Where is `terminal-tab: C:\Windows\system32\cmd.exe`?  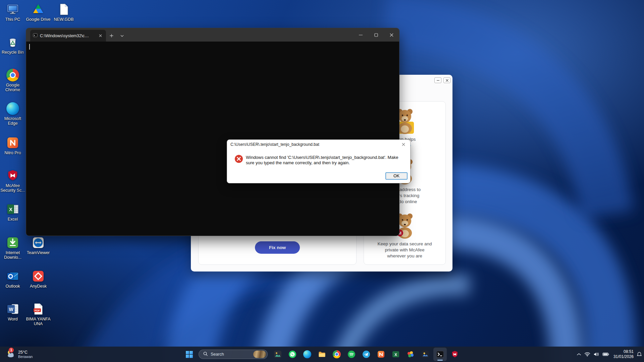
terminal-tab: C:\Windows\system32\cmd.exe is located at coordinates (68, 36).